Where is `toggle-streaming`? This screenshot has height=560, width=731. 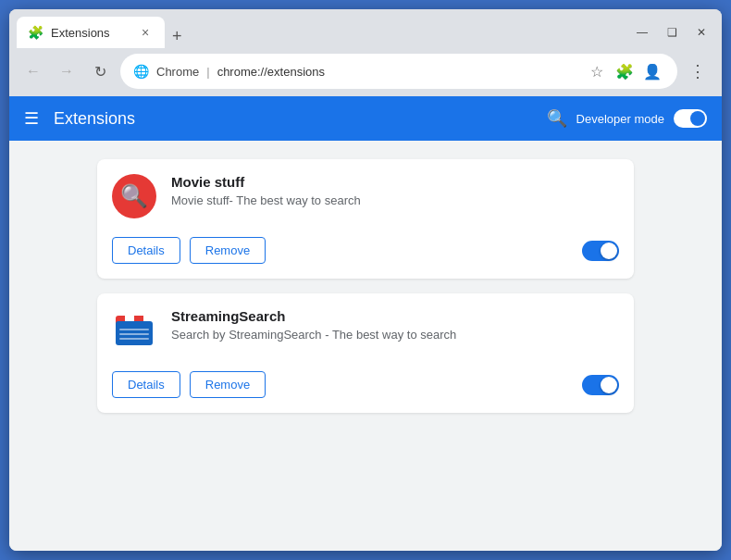
toggle-streaming is located at coordinates (601, 385).